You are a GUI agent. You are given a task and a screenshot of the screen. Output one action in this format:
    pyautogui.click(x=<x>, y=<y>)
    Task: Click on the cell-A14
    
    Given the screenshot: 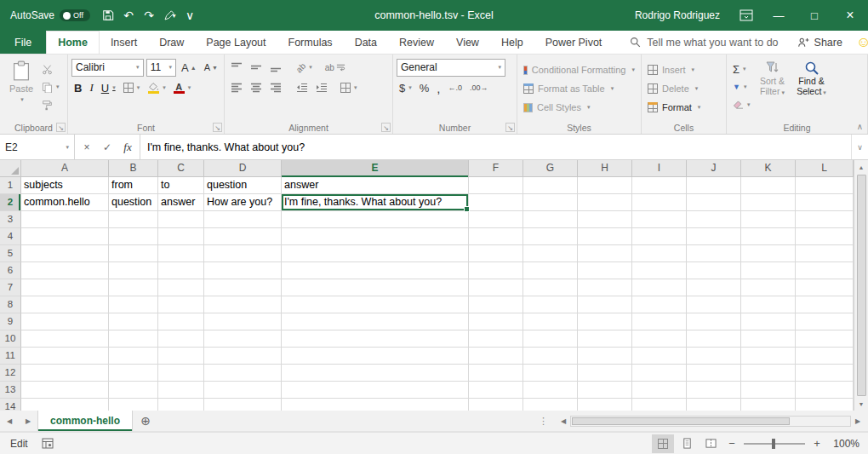 What is the action you would take?
    pyautogui.click(x=65, y=405)
    